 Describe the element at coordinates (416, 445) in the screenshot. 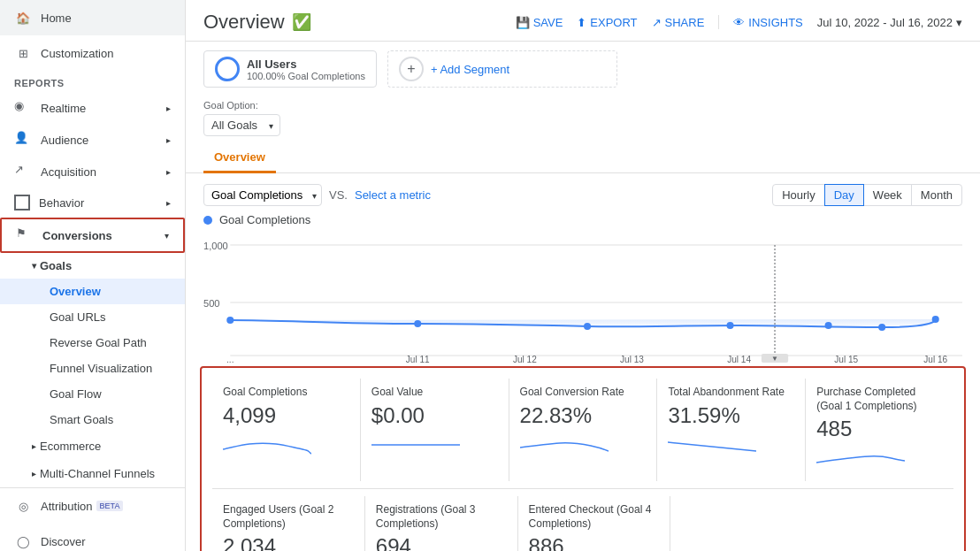

I see `sparkline-goal-value` at that location.